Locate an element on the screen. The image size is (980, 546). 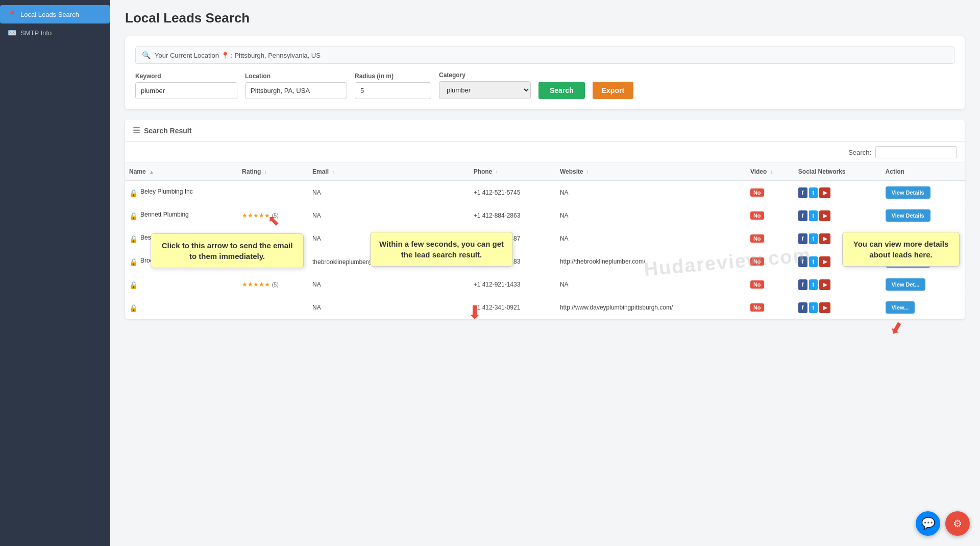
col-website: Website ↕ is located at coordinates (651, 172).